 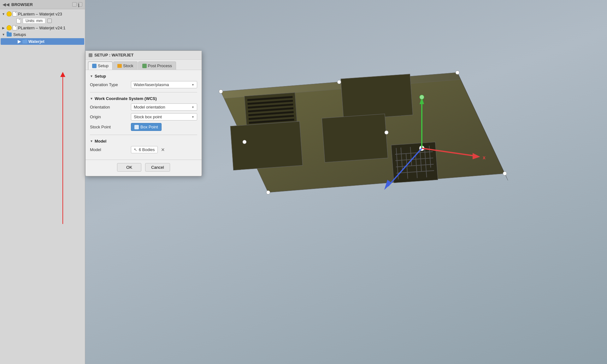 What do you see at coordinates (144, 114) in the screenshot?
I see `setup-dialog: SETUP : WATERJET Setup Stock Post Proces…` at bounding box center [144, 114].